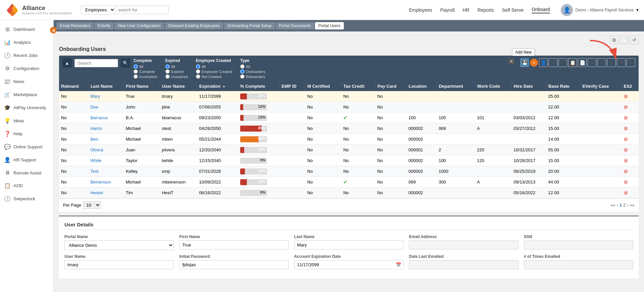 The width and height of the screenshot is (644, 292). Describe the element at coordinates (349, 129) in the screenshot. I see `table-row: No Harris Michael stest 04/26/2050 80% N…` at that location.